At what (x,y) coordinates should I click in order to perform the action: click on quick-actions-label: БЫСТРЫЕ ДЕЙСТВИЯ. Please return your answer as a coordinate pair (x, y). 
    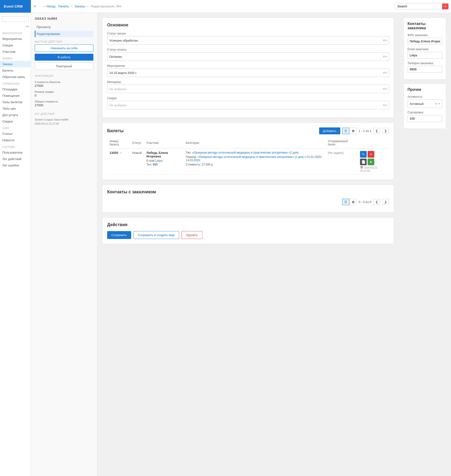
    Looking at the image, I should click on (64, 41).